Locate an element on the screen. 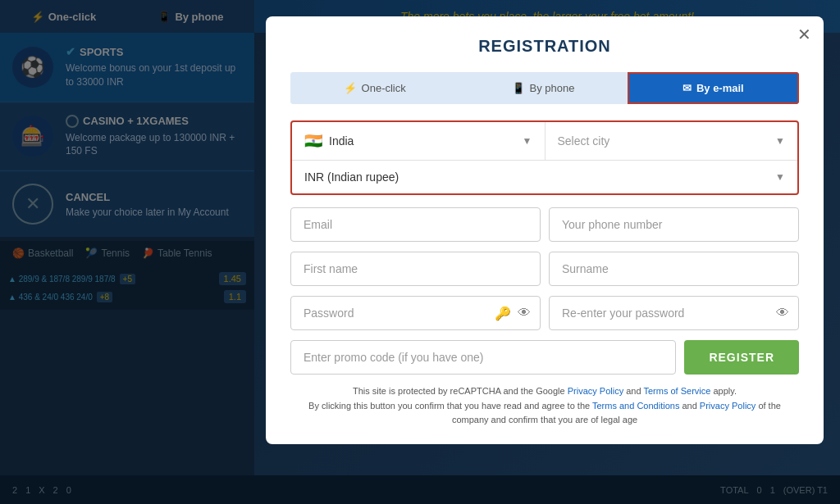 The image size is (840, 504). repassword-input is located at coordinates (674, 313).